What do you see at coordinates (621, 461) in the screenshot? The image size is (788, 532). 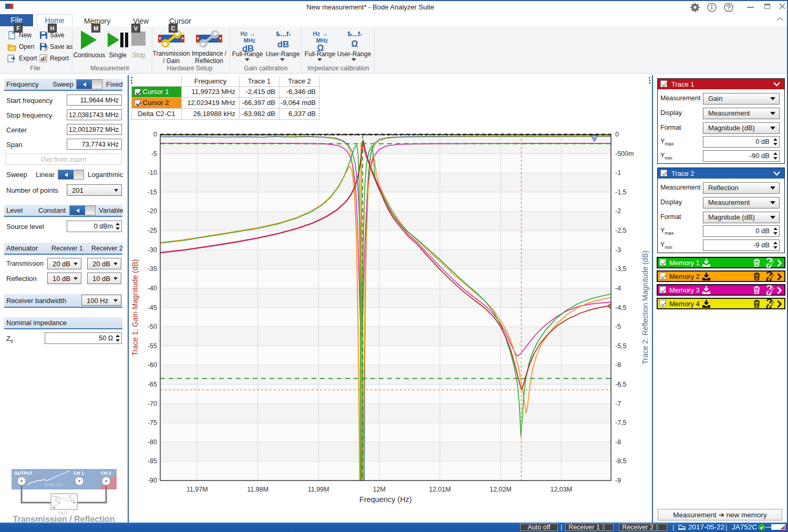 I see `svg-text: -8,5` at bounding box center [621, 461].